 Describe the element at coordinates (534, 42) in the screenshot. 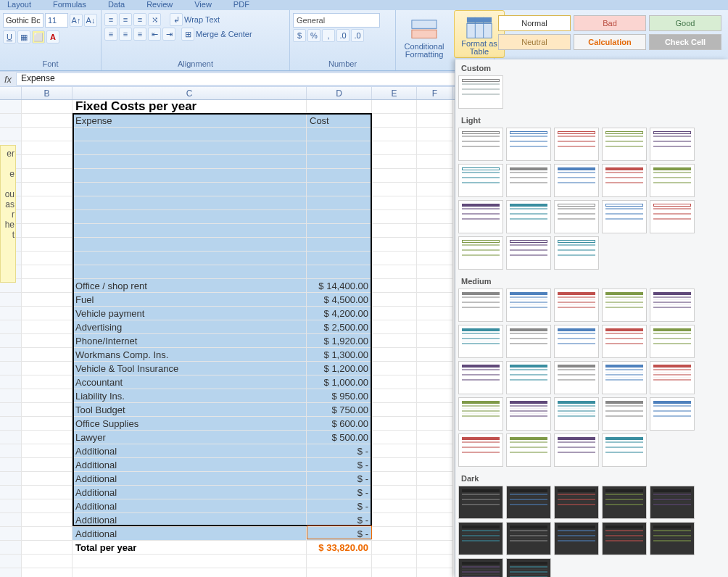

I see `style-neutral: Neutral` at that location.